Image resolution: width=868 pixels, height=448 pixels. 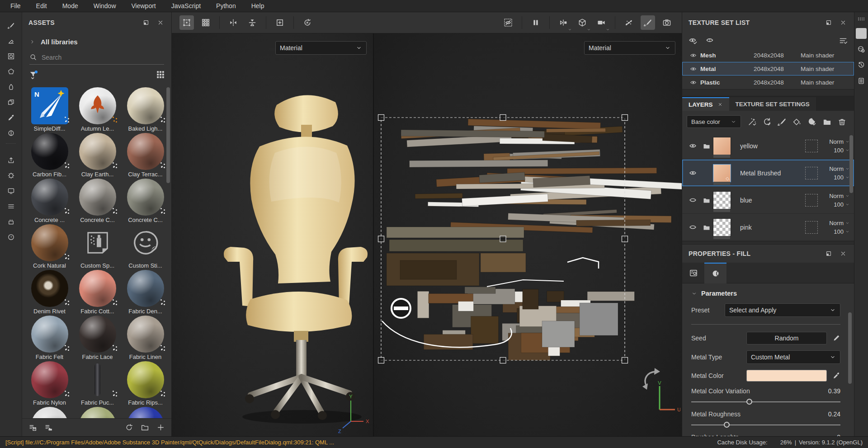 I want to click on tool-bake, so click(x=11, y=175).